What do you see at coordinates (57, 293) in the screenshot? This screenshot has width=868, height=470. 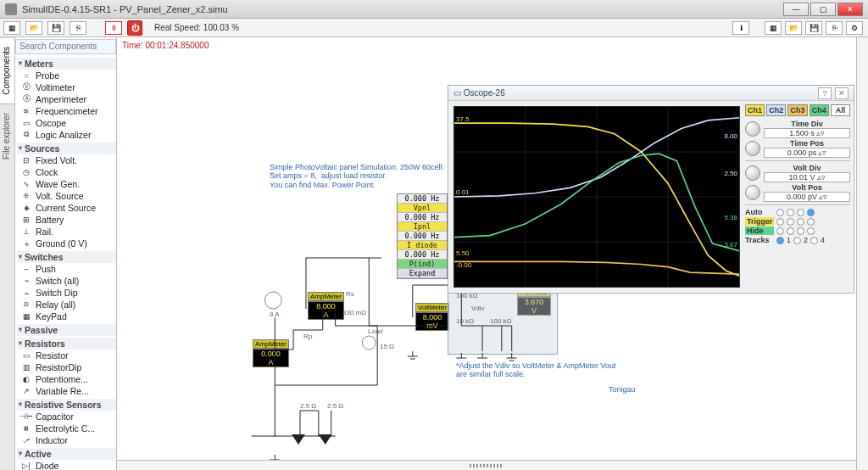 I see `component-label: Switch Dip` at bounding box center [57, 293].